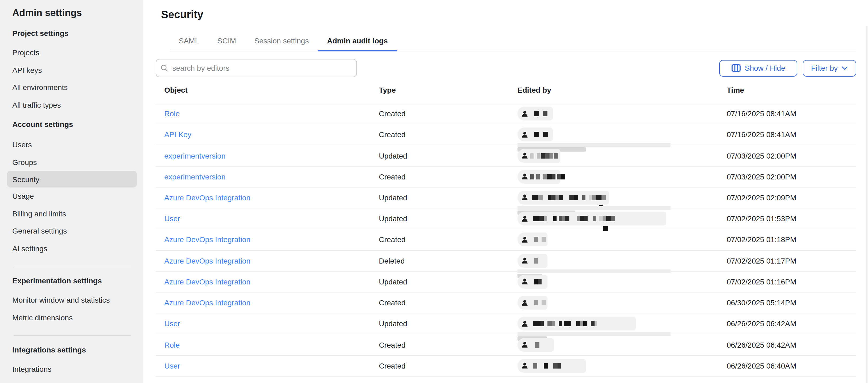 The height and width of the screenshot is (383, 868). I want to click on time-cell: 06/26/2025 06:40AM, so click(792, 365).